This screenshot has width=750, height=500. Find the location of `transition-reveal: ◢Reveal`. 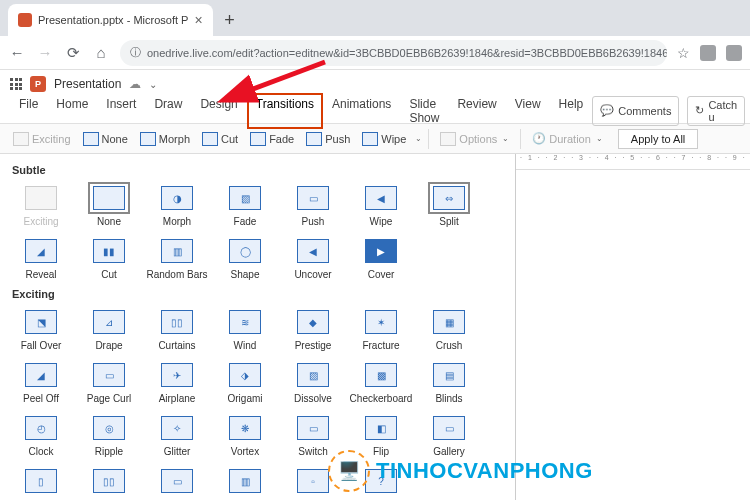

transition-reveal: ◢Reveal is located at coordinates (41, 258).